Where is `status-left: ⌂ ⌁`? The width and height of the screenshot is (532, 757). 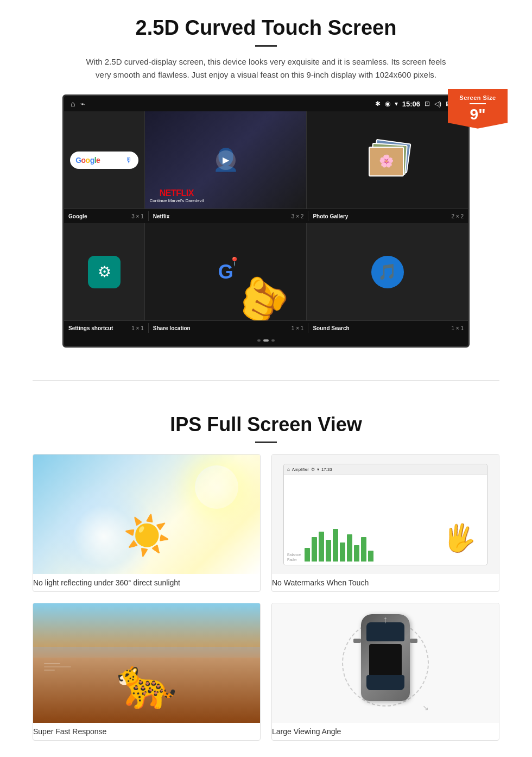 status-left: ⌂ ⌁ is located at coordinates (78, 104).